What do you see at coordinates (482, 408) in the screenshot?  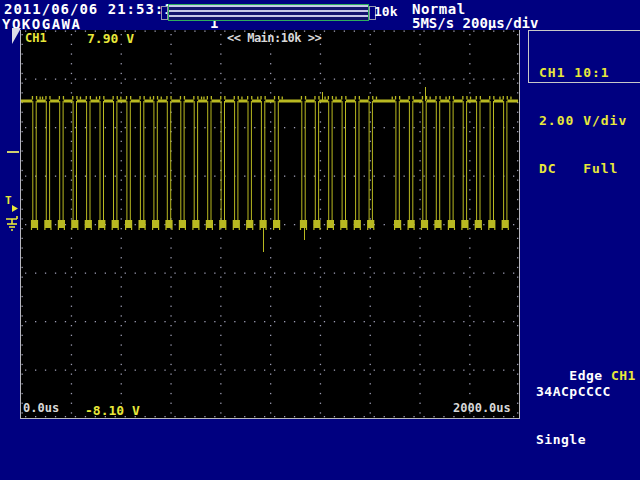 I see `time-end-label: 2000.0us` at bounding box center [482, 408].